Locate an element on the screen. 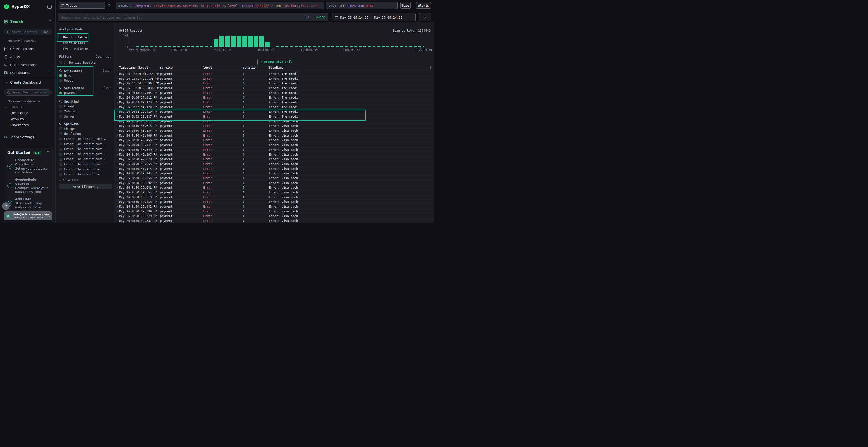 The height and width of the screenshot is (447, 868). source-settings-gear-icon: ⚙ is located at coordinates (109, 5).